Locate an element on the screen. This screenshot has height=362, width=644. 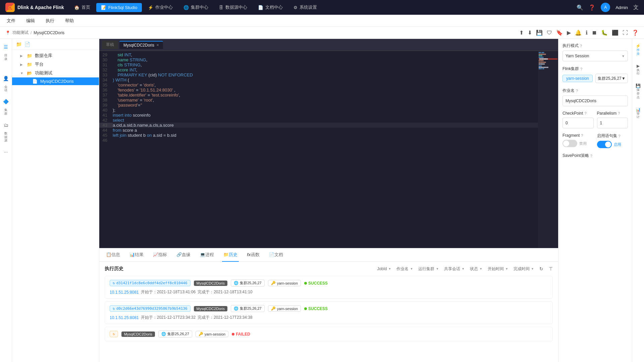
nav-cluster: 🌐 集群中心 is located at coordinates (196, 7).